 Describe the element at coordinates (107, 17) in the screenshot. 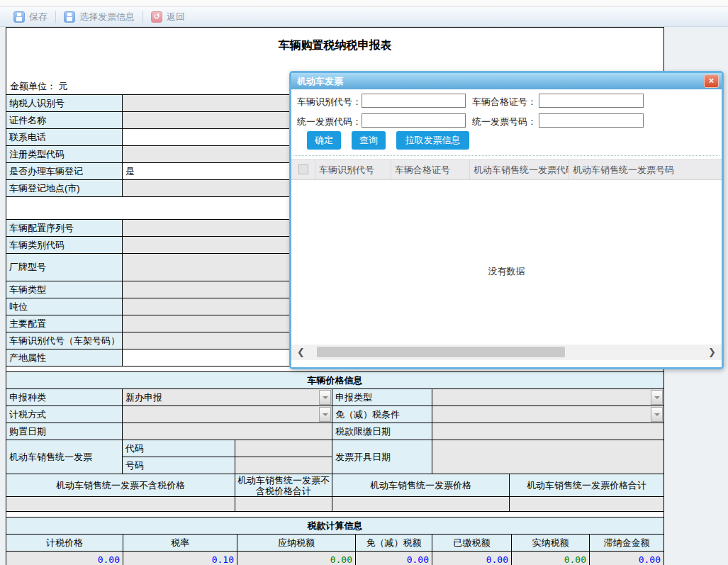

I see `select-invoice-button-label: 选择发票信息` at that location.